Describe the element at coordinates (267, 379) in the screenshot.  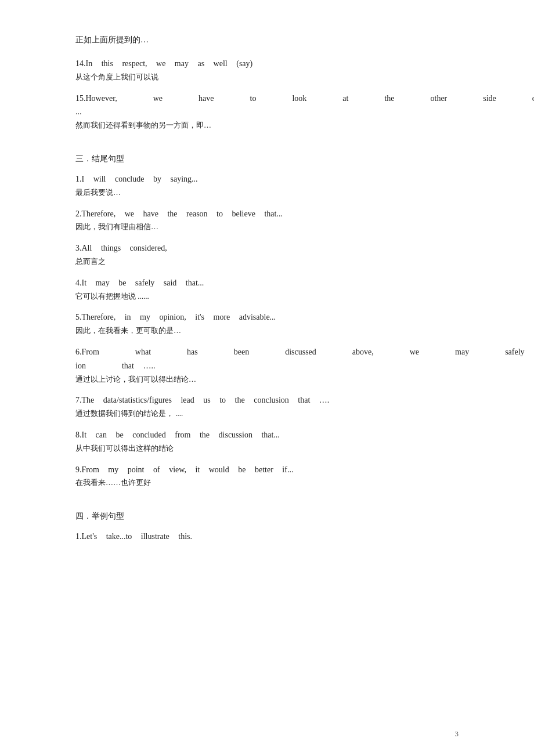
I see `section3-entry-6-chinese: 通过以上讨论，我们可以得出结论…` at that location.